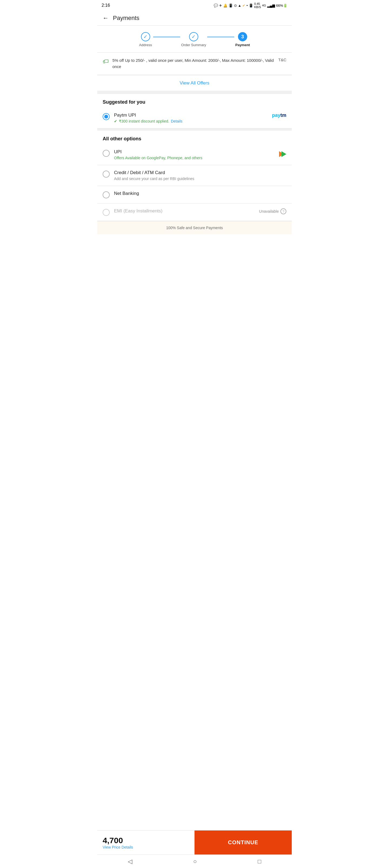 This screenshot has height=868, width=389. What do you see at coordinates (194, 83) in the screenshot?
I see `view-all-offers-link: View All Offers` at bounding box center [194, 83].